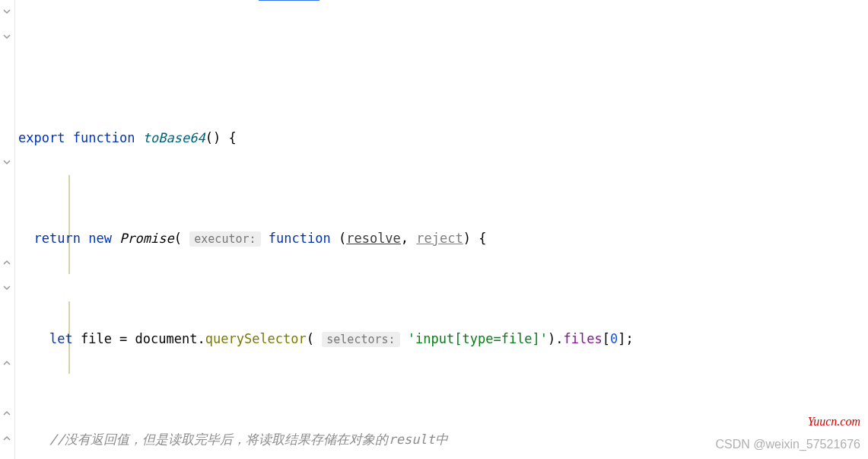 This screenshot has height=459, width=868. I want to click on comment: //没有返回值，但是读取完毕后，将读取结果存储在对象的result中, so click(249, 439).